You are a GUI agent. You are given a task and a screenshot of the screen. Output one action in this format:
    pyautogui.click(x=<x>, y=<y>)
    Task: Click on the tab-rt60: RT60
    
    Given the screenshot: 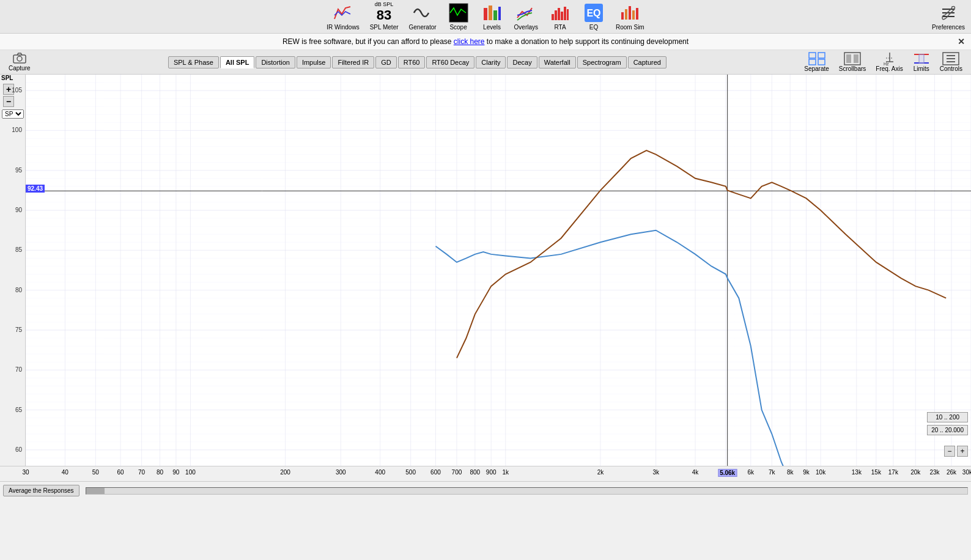 What is the action you would take?
    pyautogui.click(x=412, y=62)
    